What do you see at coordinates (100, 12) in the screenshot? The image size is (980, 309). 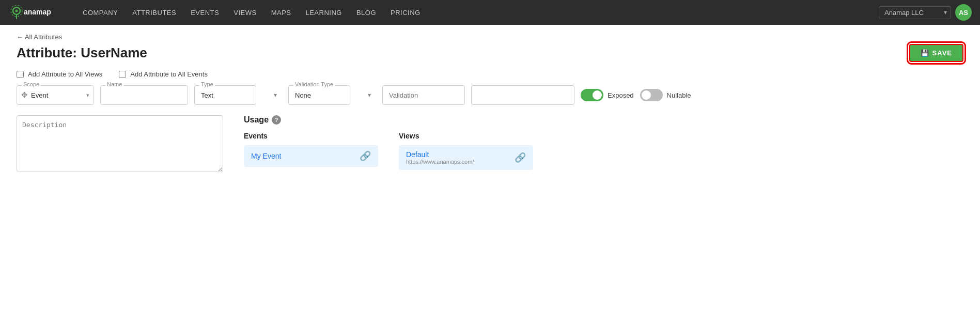 I see `nav-company: COMPANY` at bounding box center [100, 12].